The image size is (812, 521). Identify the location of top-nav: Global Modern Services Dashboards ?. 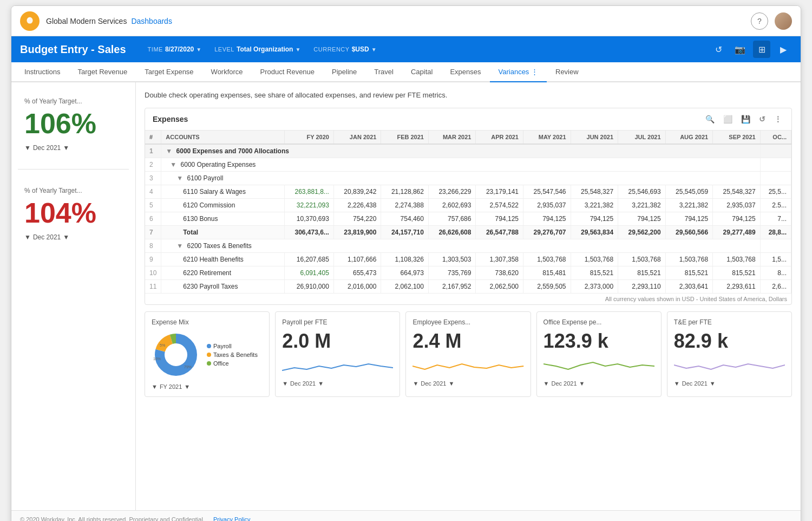
(406, 21).